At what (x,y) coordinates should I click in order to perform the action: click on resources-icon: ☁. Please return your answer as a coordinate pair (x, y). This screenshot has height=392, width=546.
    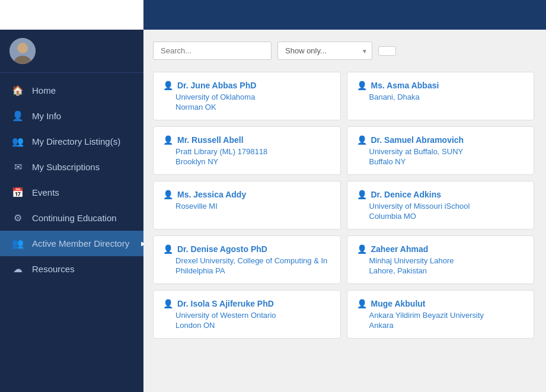
    Looking at the image, I should click on (18, 269).